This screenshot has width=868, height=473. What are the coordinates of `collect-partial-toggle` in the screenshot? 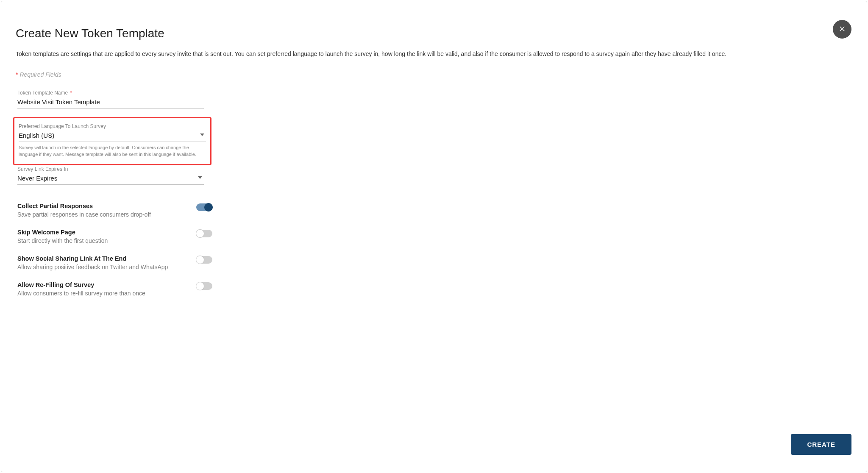 It's located at (204, 207).